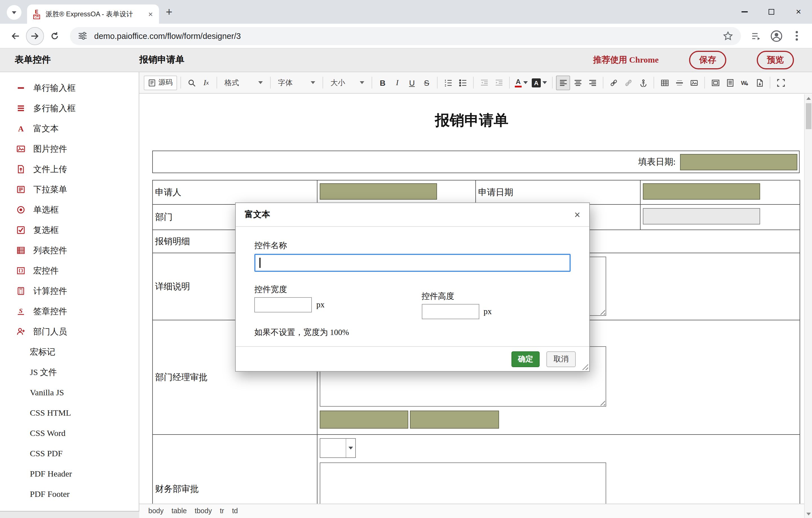 The width and height of the screenshot is (812, 518). Describe the element at coordinates (235, 511) in the screenshot. I see `path-td: td` at that location.